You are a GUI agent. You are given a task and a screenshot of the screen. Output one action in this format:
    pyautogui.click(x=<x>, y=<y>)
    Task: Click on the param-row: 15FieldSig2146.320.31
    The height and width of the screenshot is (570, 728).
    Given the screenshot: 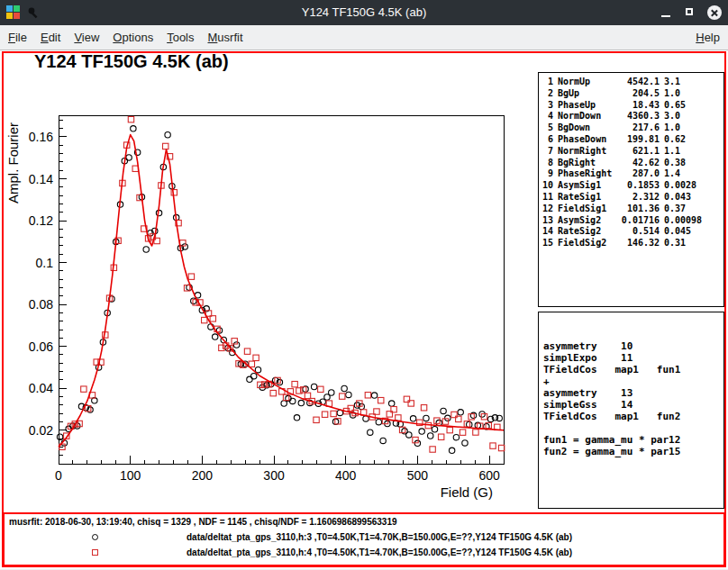 What is the action you would take?
    pyautogui.click(x=631, y=243)
    